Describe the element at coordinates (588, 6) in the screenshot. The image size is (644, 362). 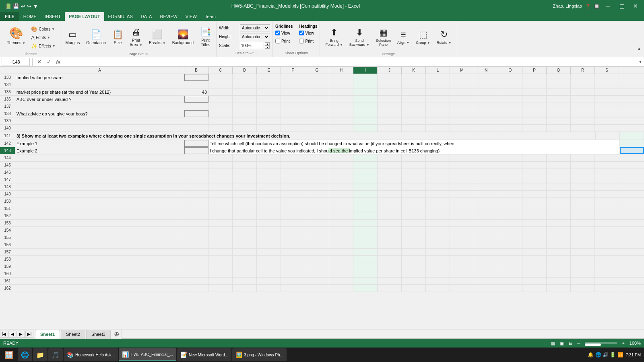
I see `help-icon: ❓` at that location.